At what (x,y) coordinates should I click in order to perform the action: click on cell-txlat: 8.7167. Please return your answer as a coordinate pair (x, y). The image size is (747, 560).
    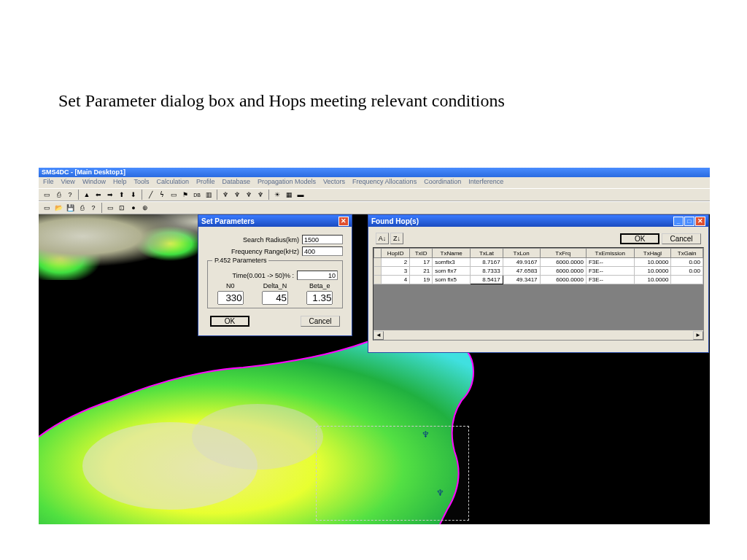
    Looking at the image, I should click on (487, 262).